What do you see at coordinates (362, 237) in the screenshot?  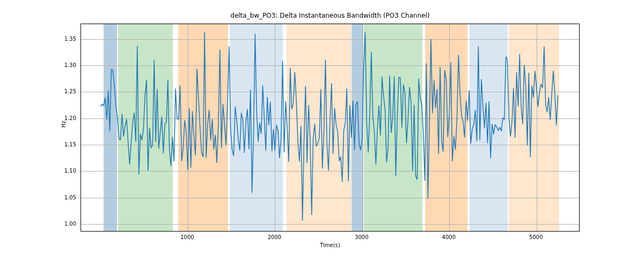 I see `x-tick-label: 3000` at bounding box center [362, 237].